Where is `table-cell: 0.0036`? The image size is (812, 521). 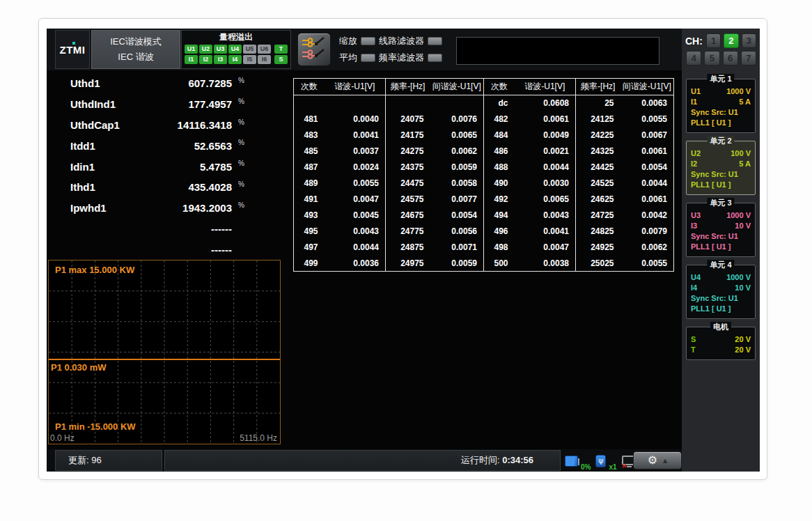
table-cell: 0.0036 is located at coordinates (355, 263).